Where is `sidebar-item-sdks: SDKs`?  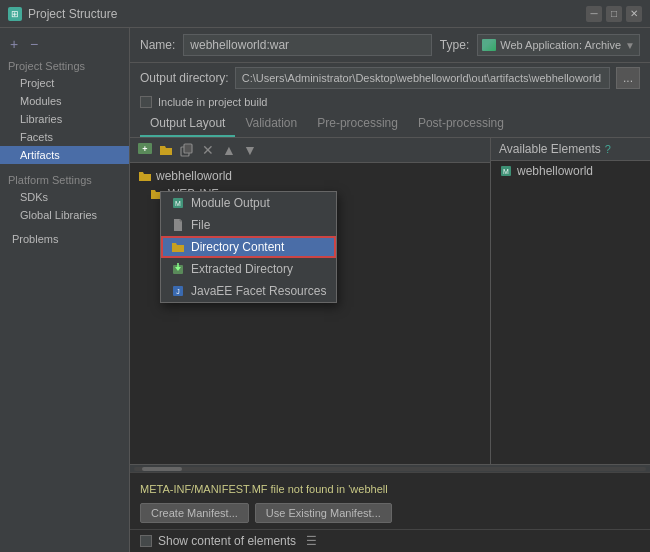
sidebar-item-sdks: SDKs is located at coordinates (64, 197).